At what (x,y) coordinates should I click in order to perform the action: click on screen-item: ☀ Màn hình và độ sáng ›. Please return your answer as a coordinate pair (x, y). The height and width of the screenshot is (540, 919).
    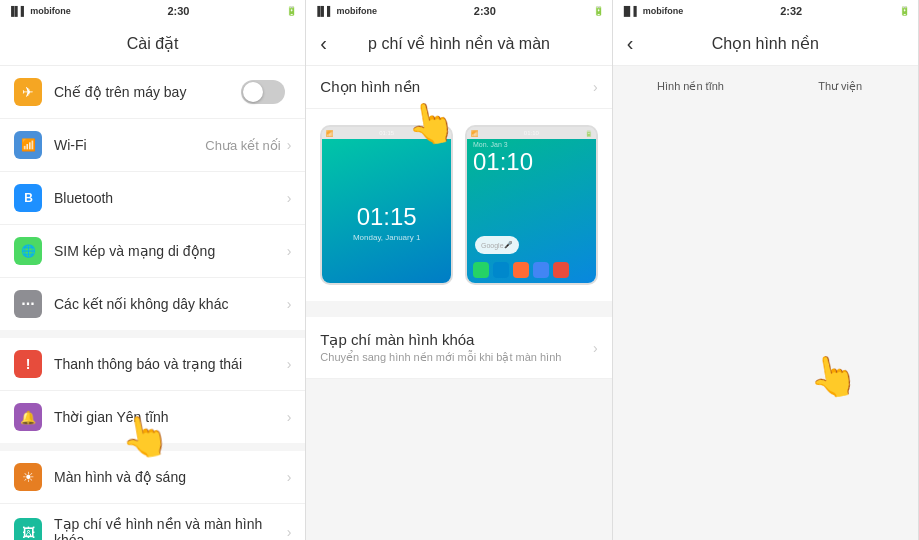
    Looking at the image, I should click on (152, 478).